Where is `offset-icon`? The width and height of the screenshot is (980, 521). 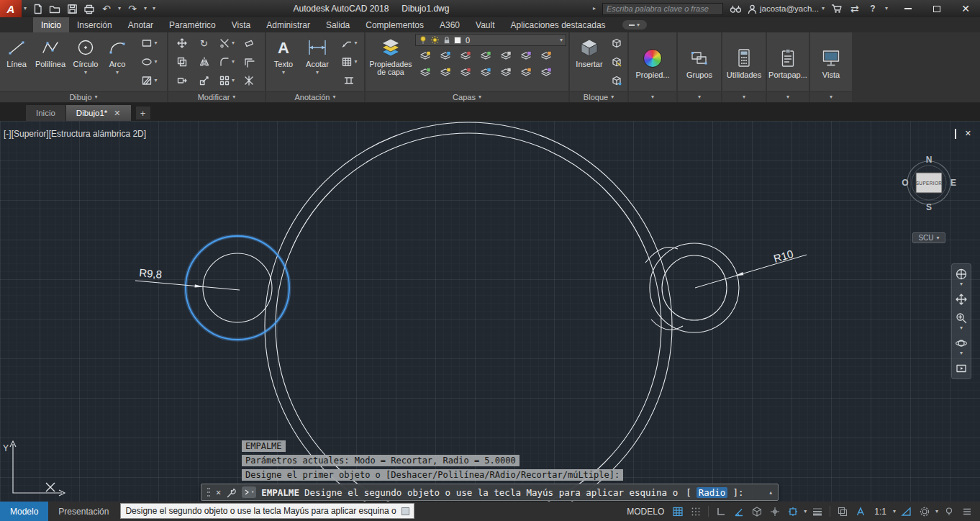
offset-icon is located at coordinates (249, 62).